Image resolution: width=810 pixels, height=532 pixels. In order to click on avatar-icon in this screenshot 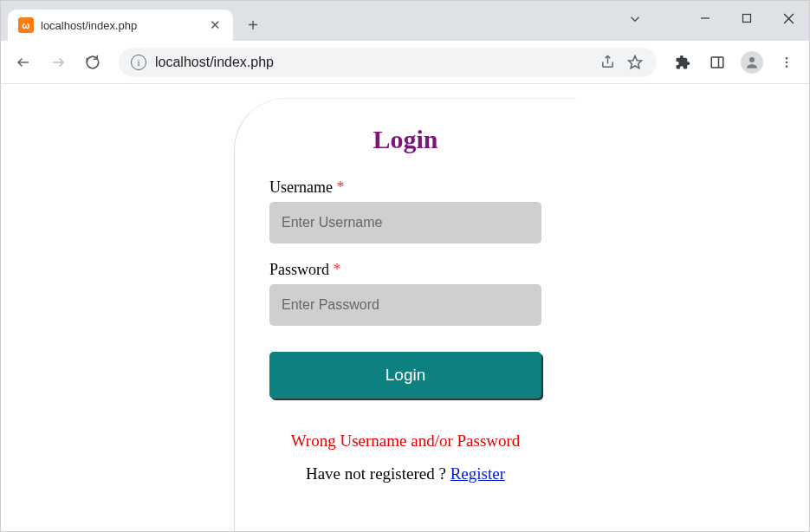, I will do `click(752, 62)`.